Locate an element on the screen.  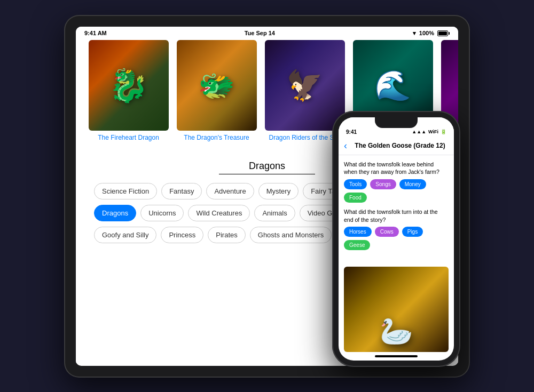
tag-ghosts-monsters: Ghosts and Monsters is located at coordinates (291, 235).